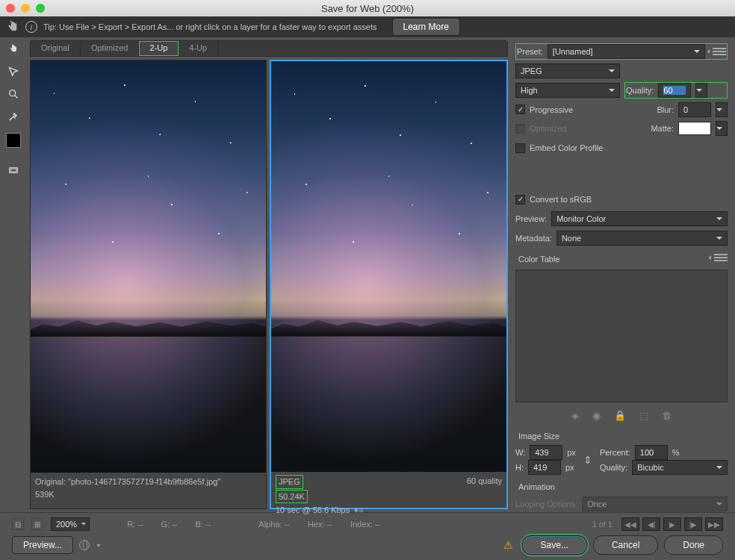  I want to click on cancel-button: Cancel, so click(626, 545).